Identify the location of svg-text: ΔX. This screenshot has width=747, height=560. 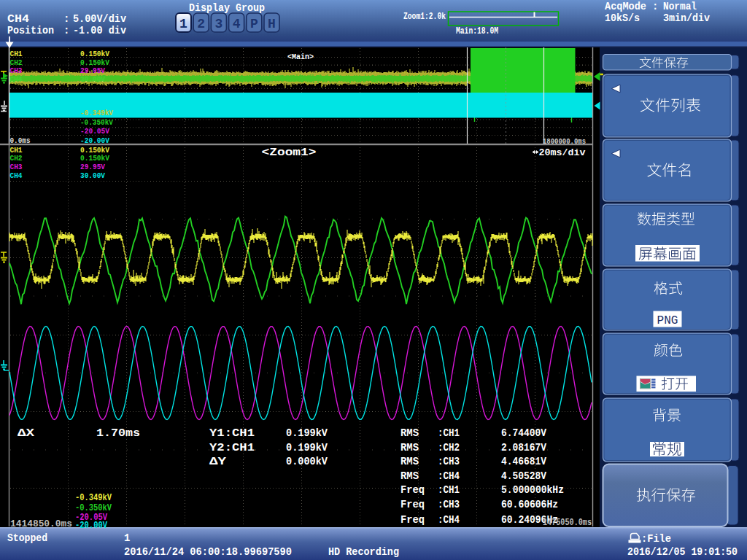
(26, 433).